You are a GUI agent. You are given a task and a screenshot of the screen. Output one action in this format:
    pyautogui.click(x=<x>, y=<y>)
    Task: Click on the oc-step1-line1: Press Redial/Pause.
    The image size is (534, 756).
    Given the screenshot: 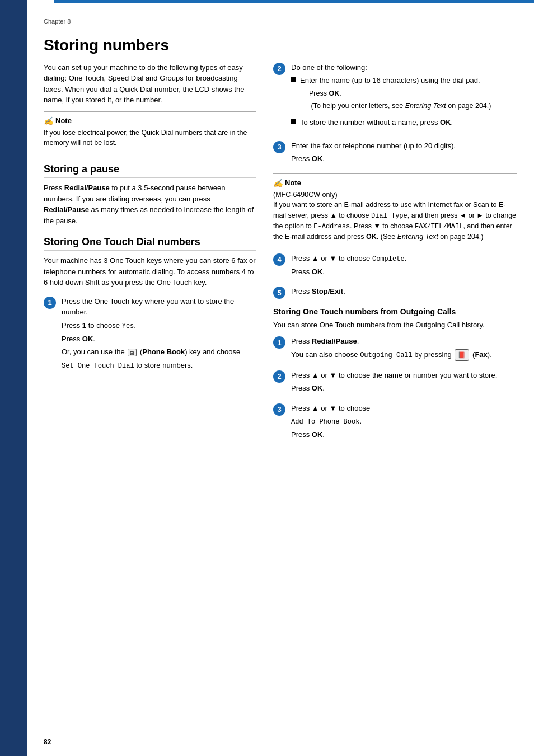 What is the action you would take?
    pyautogui.click(x=404, y=341)
    